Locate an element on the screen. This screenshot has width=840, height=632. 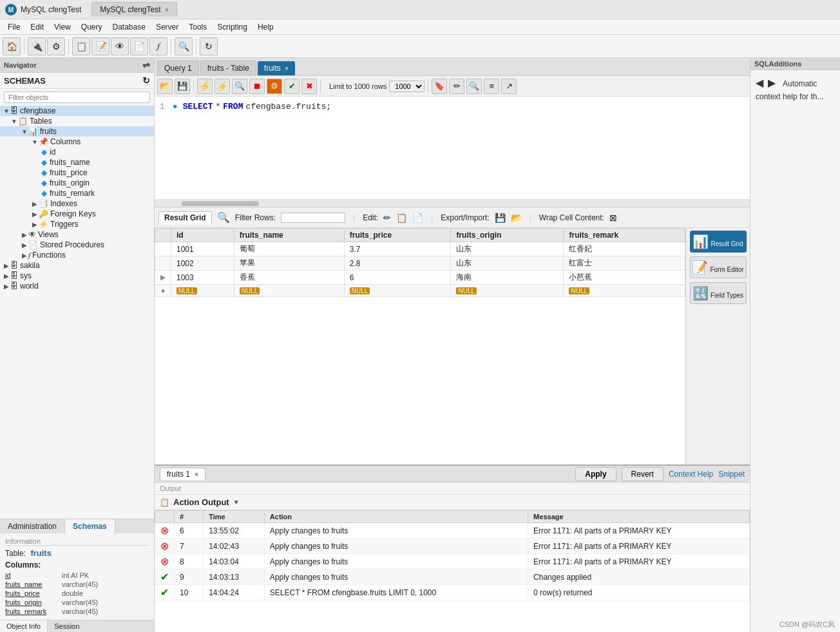
h-scroll-thumb is located at coordinates (220, 204).